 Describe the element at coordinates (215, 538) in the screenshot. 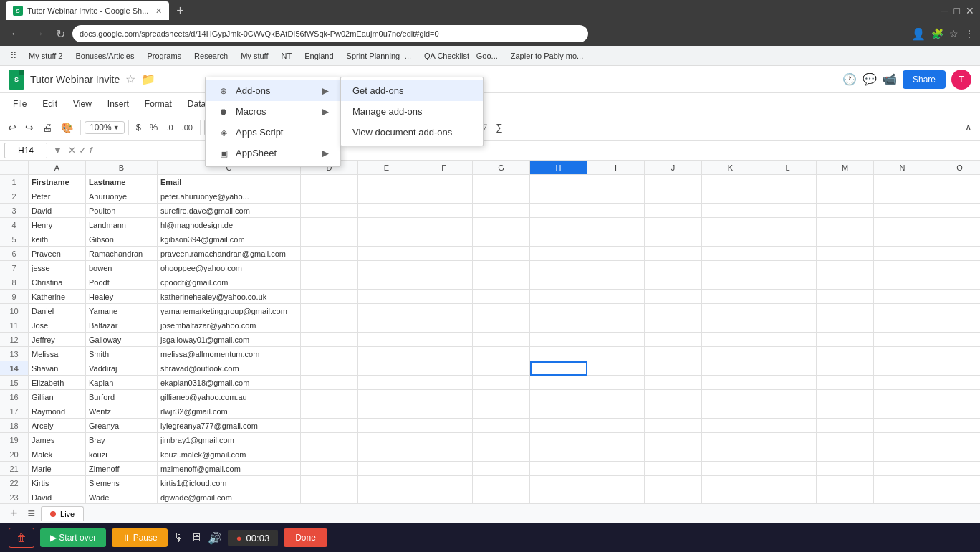

I see `volume-icon: 🔊` at that location.